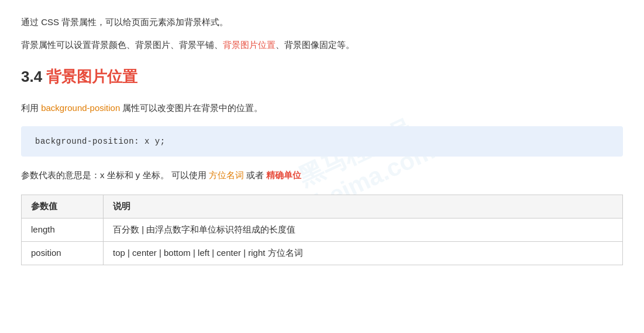 This screenshot has height=333, width=644. Describe the element at coordinates (63, 230) in the screenshot. I see `table-cell-param: length` at that location.